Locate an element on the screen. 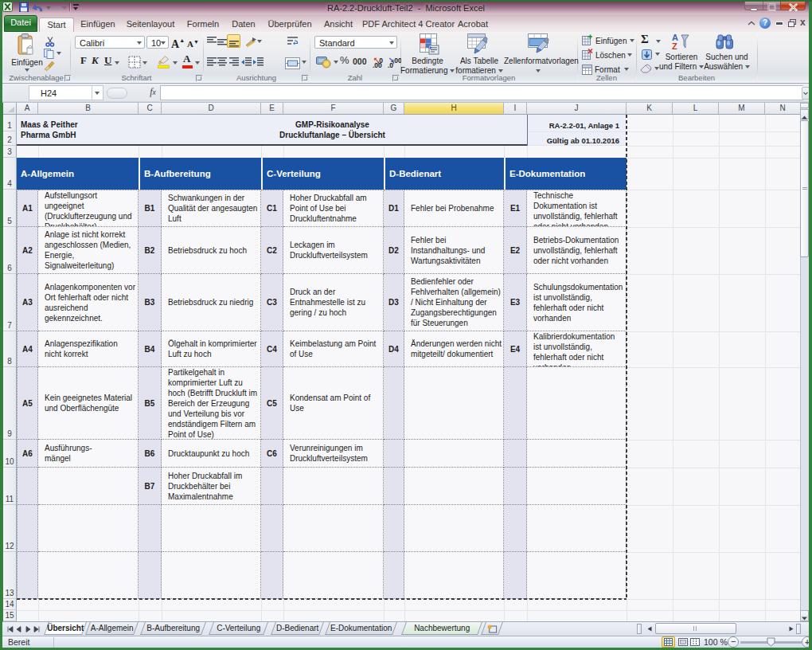  svg-text: ,0 is located at coordinates (390, 65).